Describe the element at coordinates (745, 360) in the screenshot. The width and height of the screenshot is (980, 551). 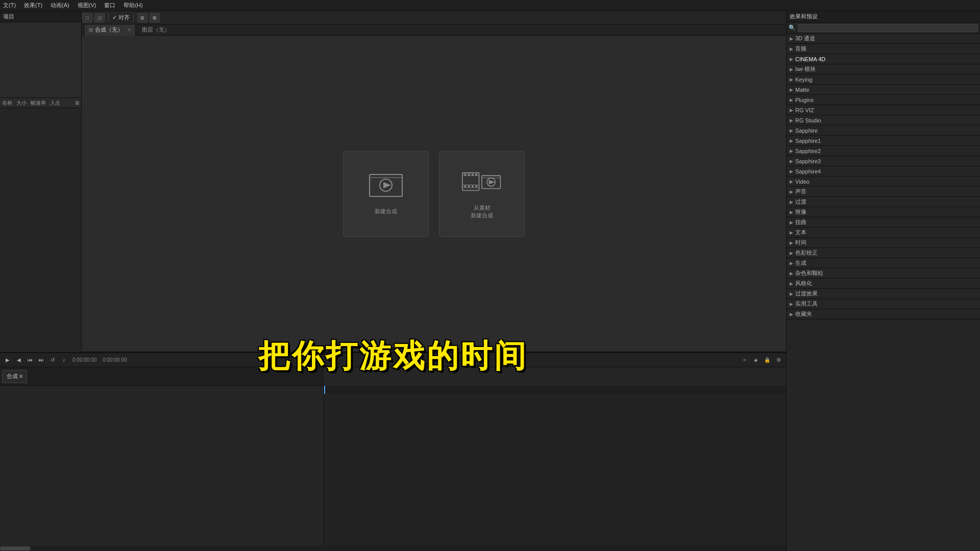
I see `tl-btn-graph: ≈` at that location.